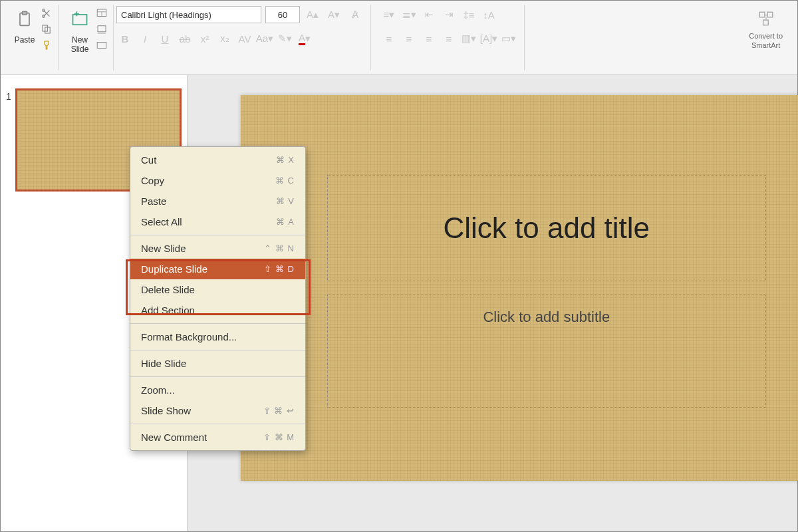 The height and width of the screenshot is (532, 798). I want to click on align-left-button: ≡, so click(389, 39).